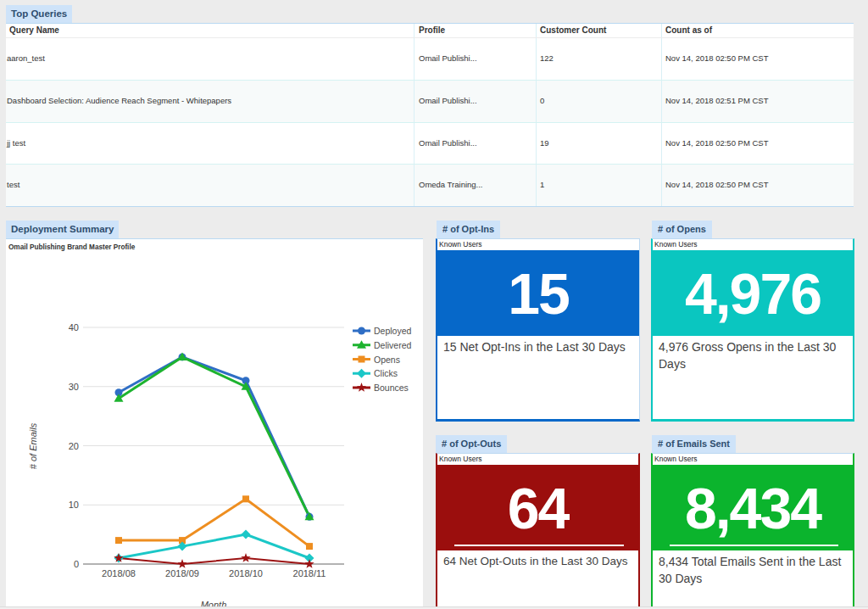 This screenshot has height=609, width=868. I want to click on svg-text: 30, so click(74, 387).